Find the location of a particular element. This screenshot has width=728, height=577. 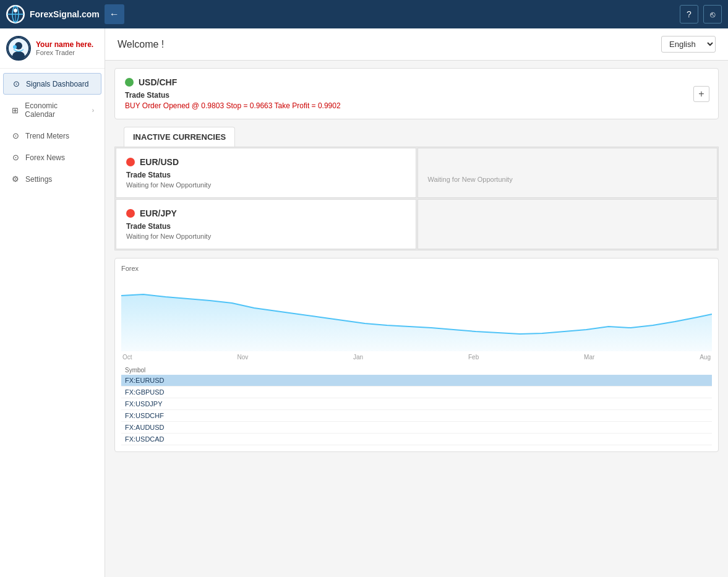

home-icon: ⊙ is located at coordinates (16, 84).